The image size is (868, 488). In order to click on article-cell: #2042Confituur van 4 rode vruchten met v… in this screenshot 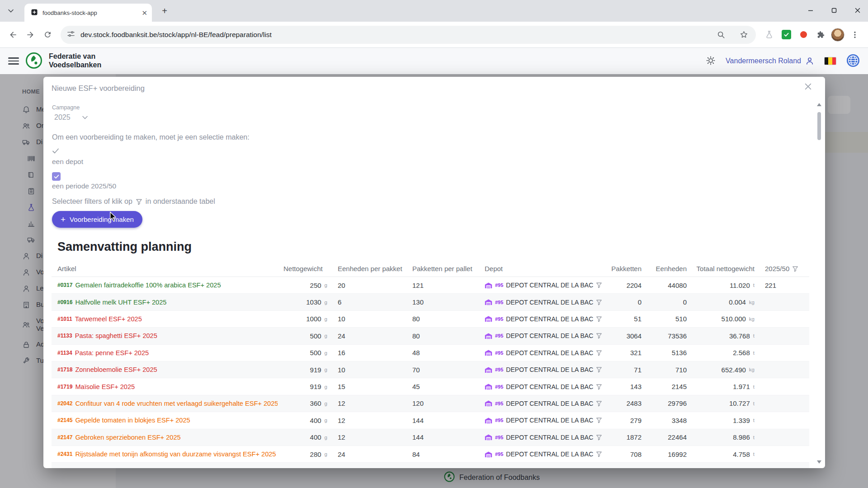, I will do `click(165, 404)`.